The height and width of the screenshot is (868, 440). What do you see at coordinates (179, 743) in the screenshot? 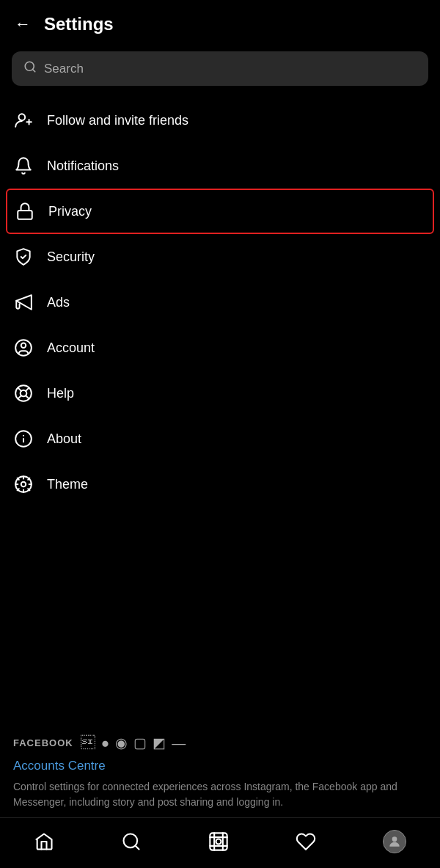
I see `oculus-icon: —` at bounding box center [179, 743].